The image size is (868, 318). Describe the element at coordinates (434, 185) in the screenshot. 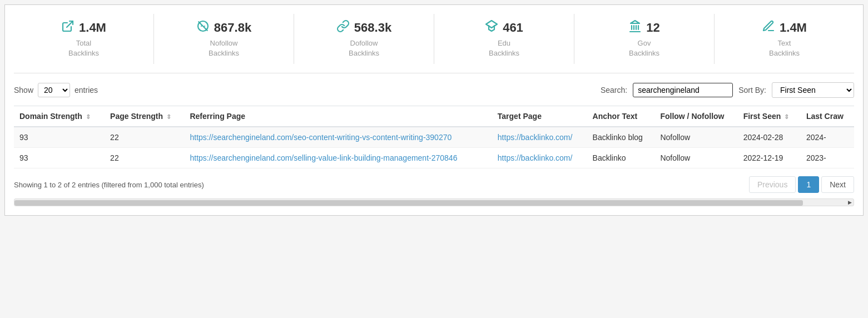

I see `pagination-row: Showing 1 to 2 of 2 entries (filtered fr…` at that location.